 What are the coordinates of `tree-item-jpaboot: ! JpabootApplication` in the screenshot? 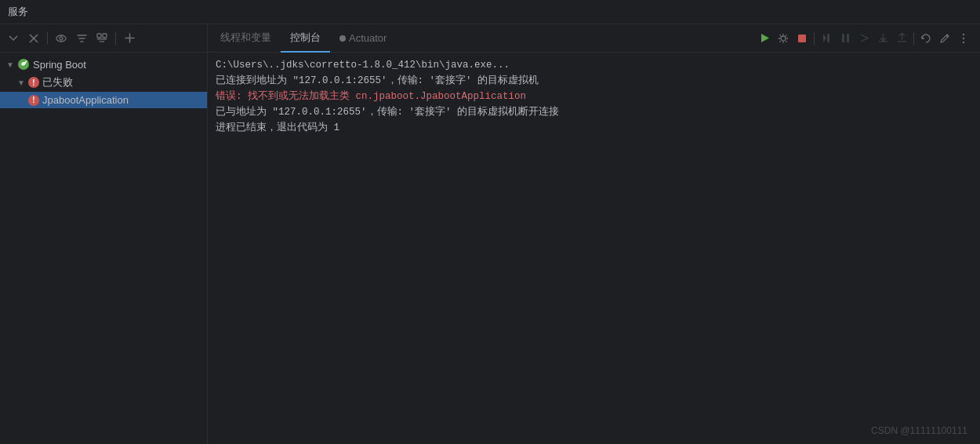 It's located at (103, 100).